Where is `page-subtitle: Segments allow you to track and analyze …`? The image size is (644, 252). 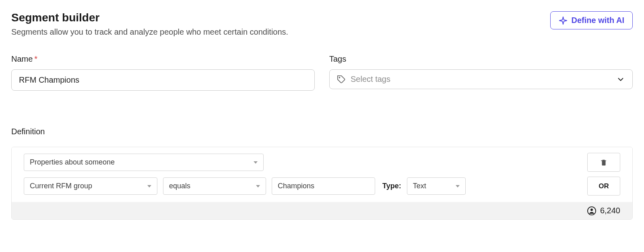
page-subtitle: Segments allow you to track and analyze … is located at coordinates (150, 32).